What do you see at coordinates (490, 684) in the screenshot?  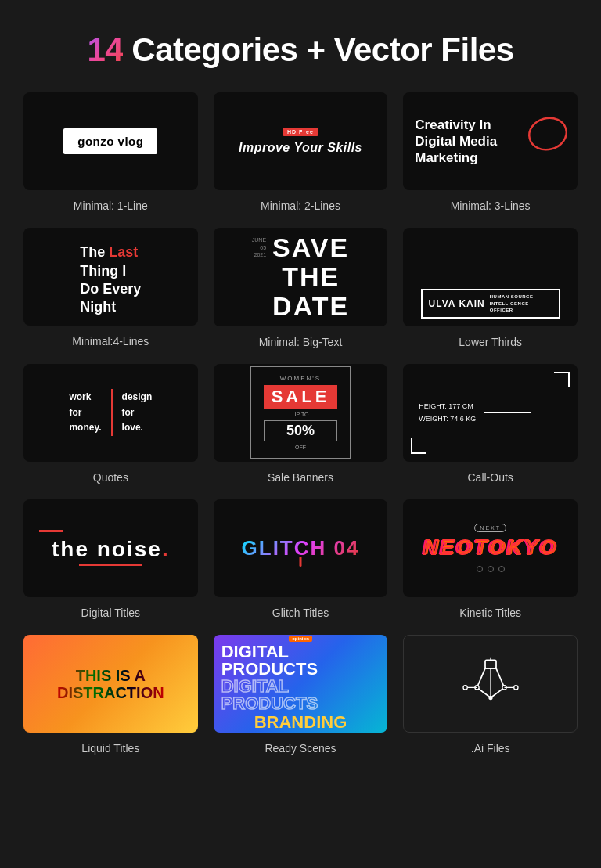 I see `thumbnail-ai-files` at bounding box center [490, 684].